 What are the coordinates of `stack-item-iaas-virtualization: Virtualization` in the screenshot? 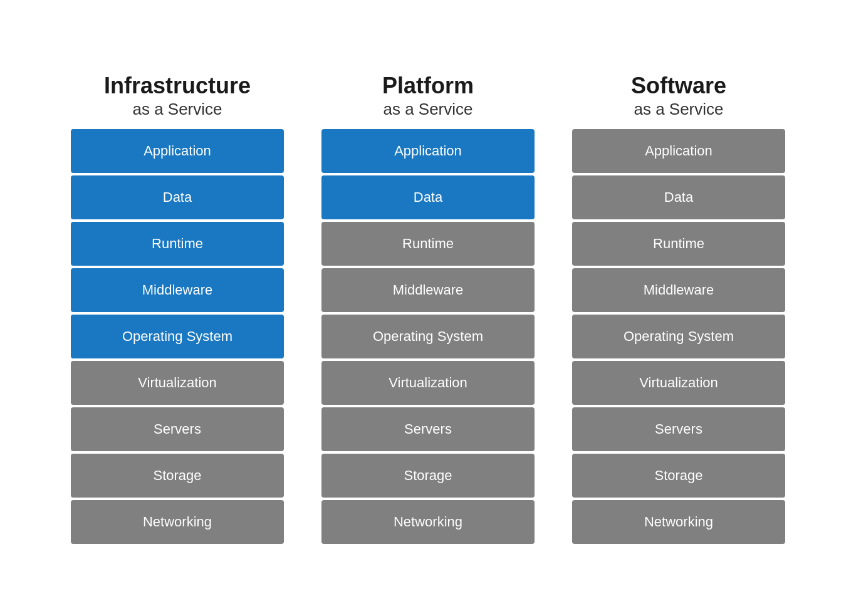 It's located at (177, 383).